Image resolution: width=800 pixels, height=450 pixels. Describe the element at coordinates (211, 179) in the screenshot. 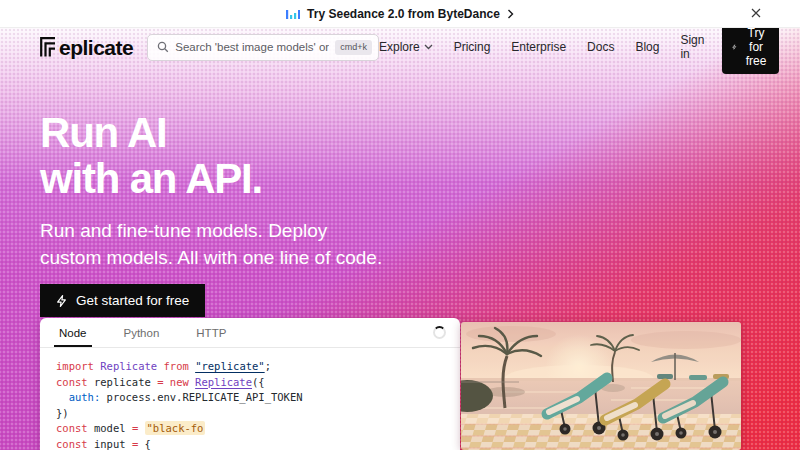

I see `hero-title-line2: with an API.` at that location.